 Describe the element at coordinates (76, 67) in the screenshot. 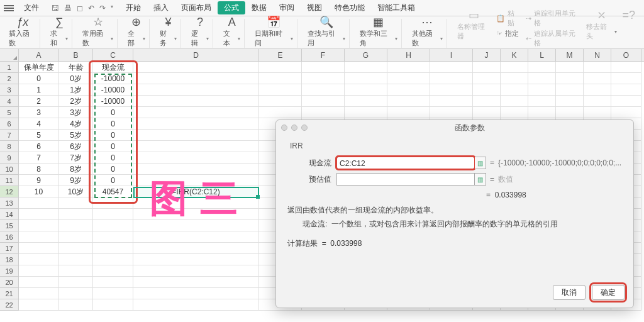

I see `cell: 年龄` at that location.